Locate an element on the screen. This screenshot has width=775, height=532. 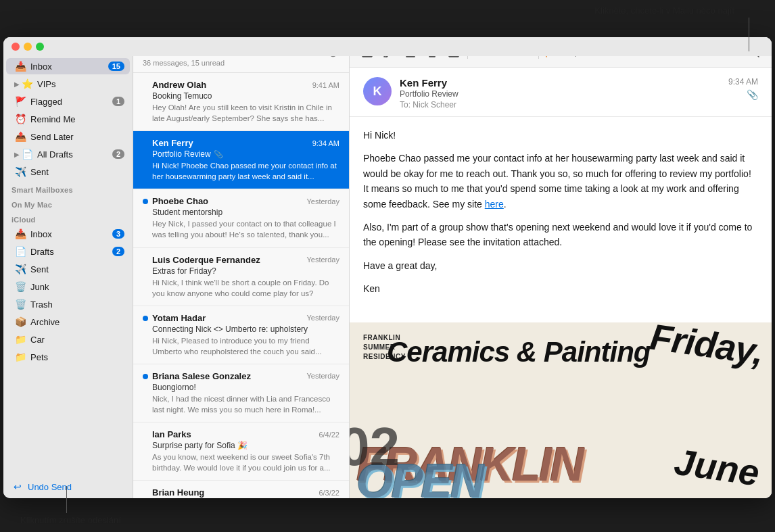
sidebar-item-icloud-car: 📁 Car is located at coordinates (68, 339).